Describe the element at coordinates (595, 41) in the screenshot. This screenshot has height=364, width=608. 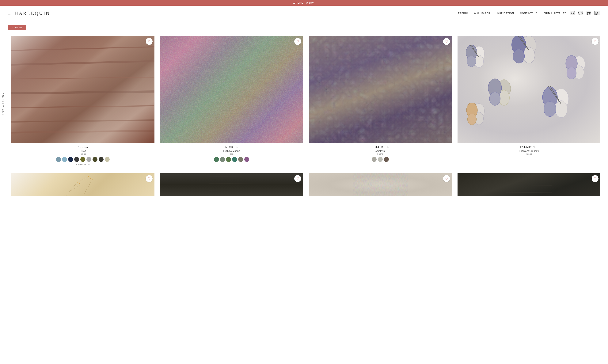
I see `wishlist-palmetto: ♡` at that location.